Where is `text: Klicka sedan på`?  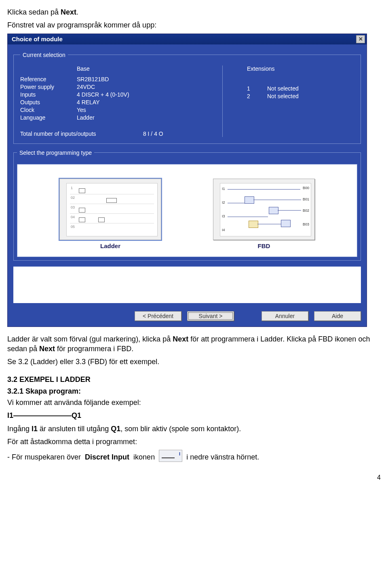 text: Klicka sedan på is located at coordinates (34, 12).